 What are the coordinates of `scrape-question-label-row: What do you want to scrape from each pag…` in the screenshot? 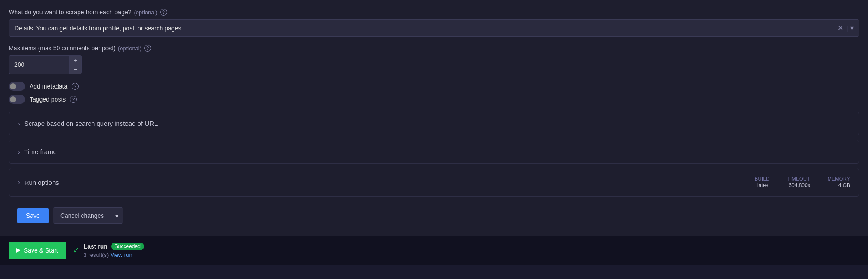 It's located at (434, 12).